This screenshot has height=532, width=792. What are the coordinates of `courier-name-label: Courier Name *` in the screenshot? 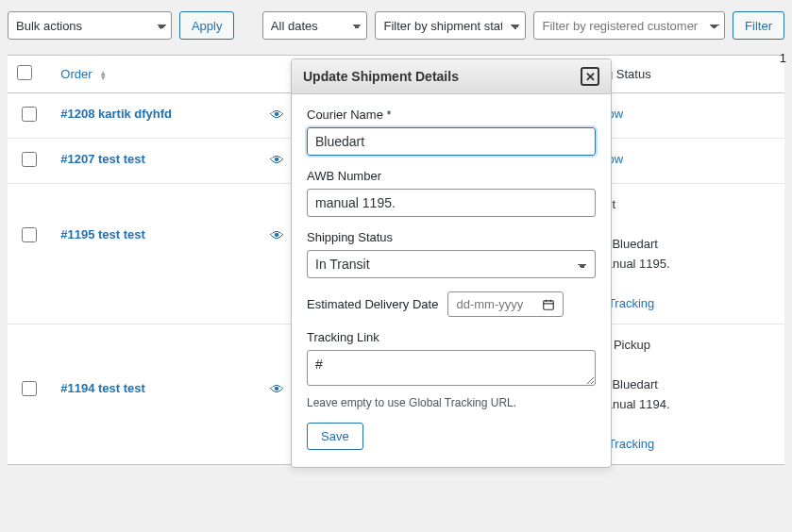 It's located at (451, 115).